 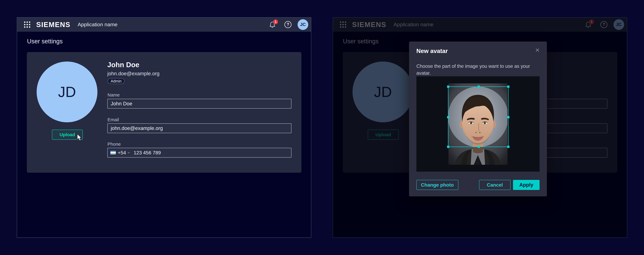 I want to click on user-menu-avatar: JC, so click(x=303, y=24).